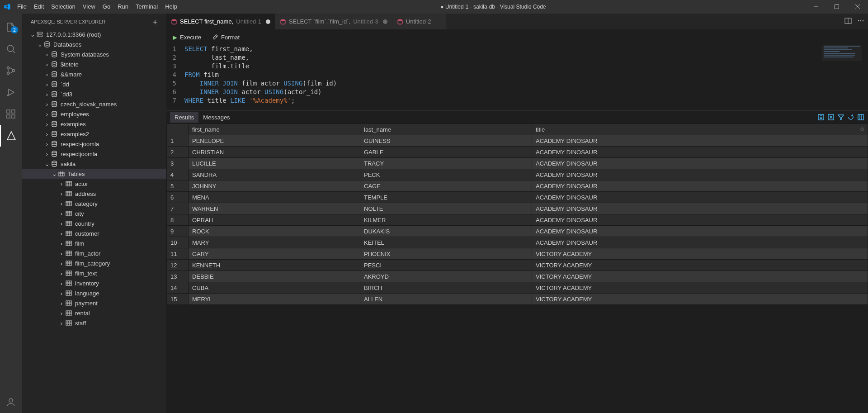 This screenshot has width=868, height=413. What do you see at coordinates (446, 129) in the screenshot?
I see `column-header: last_name` at bounding box center [446, 129].